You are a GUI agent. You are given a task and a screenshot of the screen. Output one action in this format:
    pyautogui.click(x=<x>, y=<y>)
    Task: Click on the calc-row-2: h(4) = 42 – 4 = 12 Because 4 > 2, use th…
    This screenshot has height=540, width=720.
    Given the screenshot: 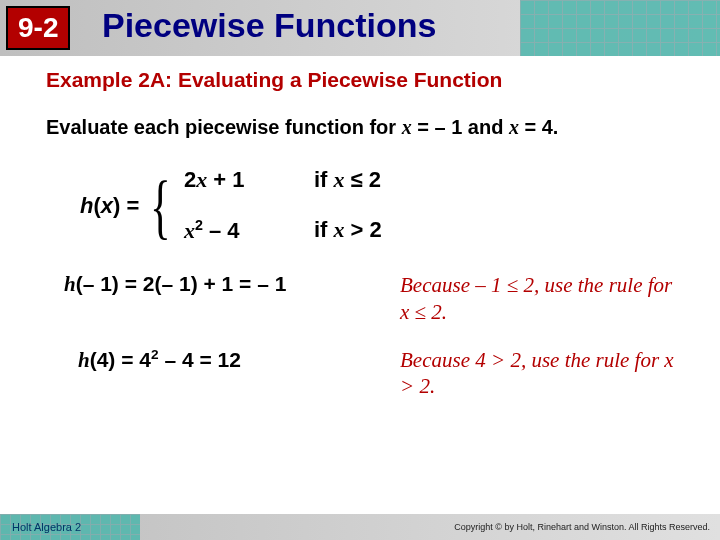 What is the action you would take?
    pyautogui.click(x=379, y=374)
    